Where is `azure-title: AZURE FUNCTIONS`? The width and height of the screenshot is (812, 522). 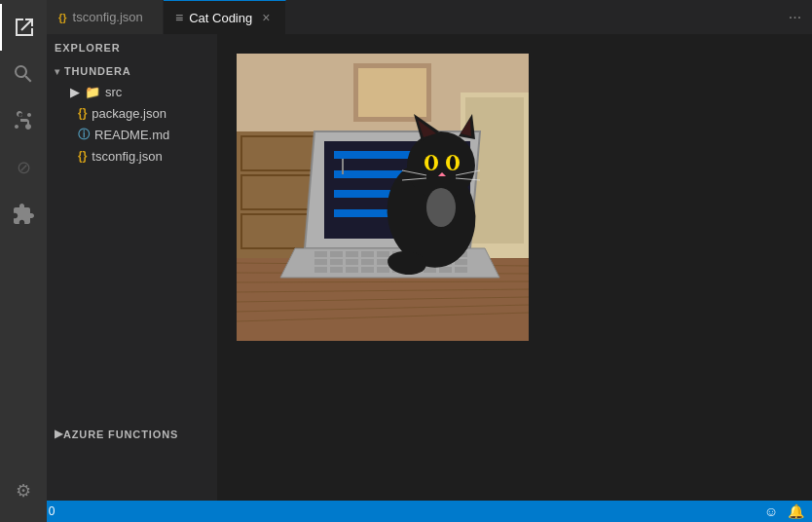 azure-title: AZURE FUNCTIONS is located at coordinates (121, 434).